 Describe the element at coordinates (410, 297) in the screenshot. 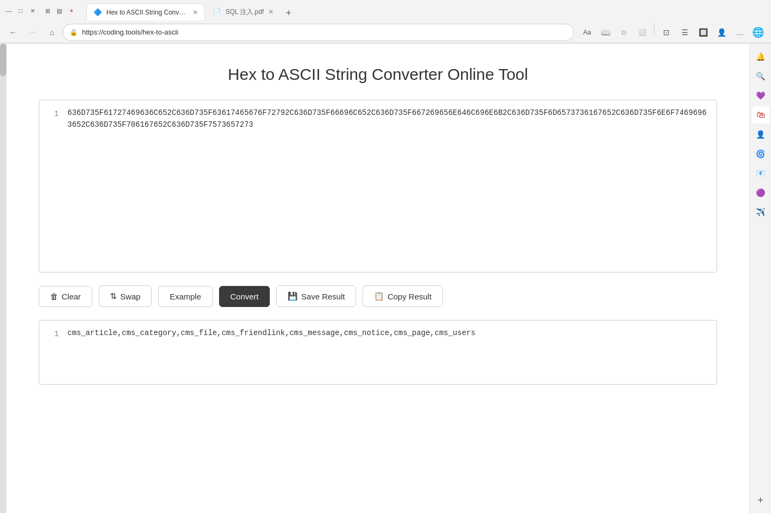

I see `copy-label: Copy Result` at that location.